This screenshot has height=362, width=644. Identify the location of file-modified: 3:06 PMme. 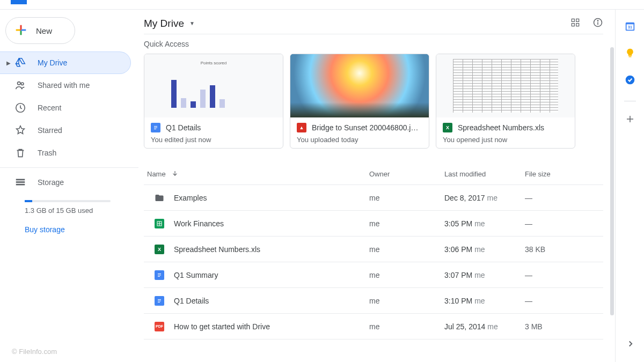
(485, 249).